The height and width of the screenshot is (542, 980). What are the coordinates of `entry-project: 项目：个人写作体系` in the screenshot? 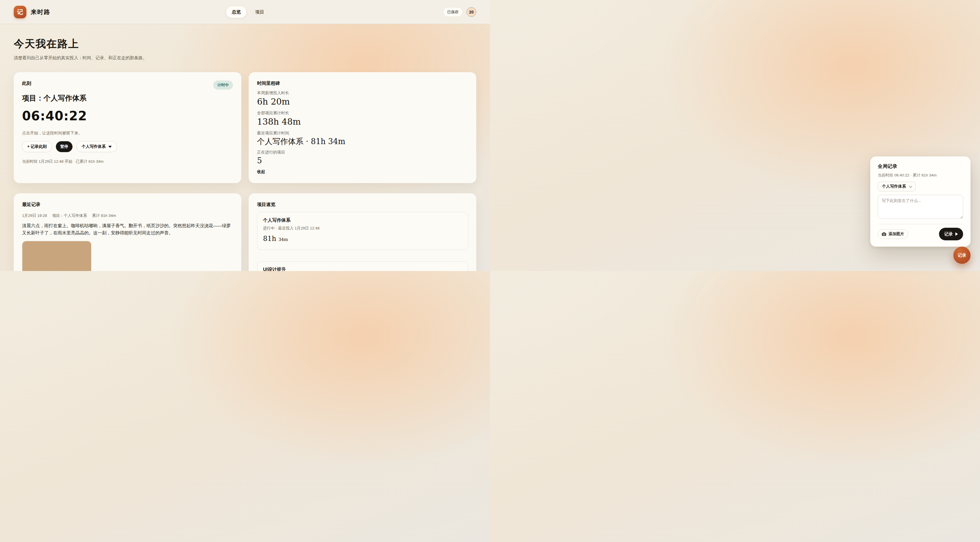 It's located at (70, 216).